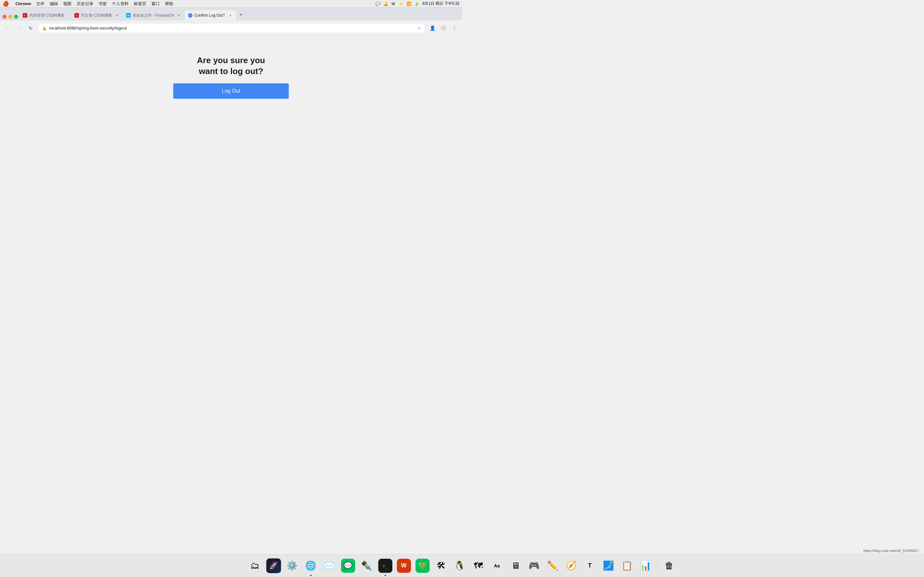  What do you see at coordinates (6, 4) in the screenshot?
I see `apple-menu: 🍎` at bounding box center [6, 4].